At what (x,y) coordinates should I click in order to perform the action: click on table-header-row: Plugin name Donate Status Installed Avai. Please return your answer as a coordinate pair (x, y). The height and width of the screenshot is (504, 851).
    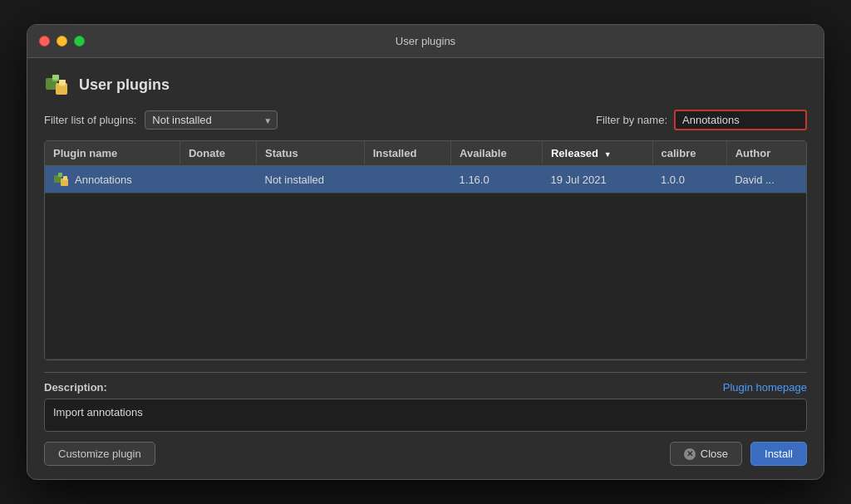
    Looking at the image, I should click on (426, 154).